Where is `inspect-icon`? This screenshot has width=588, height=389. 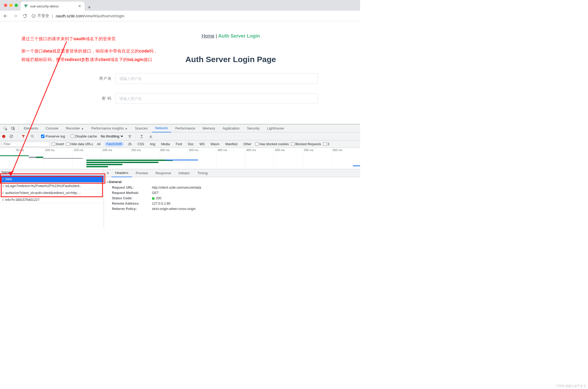
inspect-icon is located at coordinates (5, 128).